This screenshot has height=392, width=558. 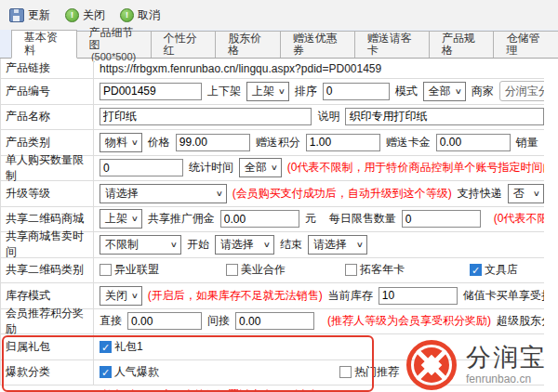 What do you see at coordinates (418, 295) in the screenshot?
I see `current-stock-input` at bounding box center [418, 295].